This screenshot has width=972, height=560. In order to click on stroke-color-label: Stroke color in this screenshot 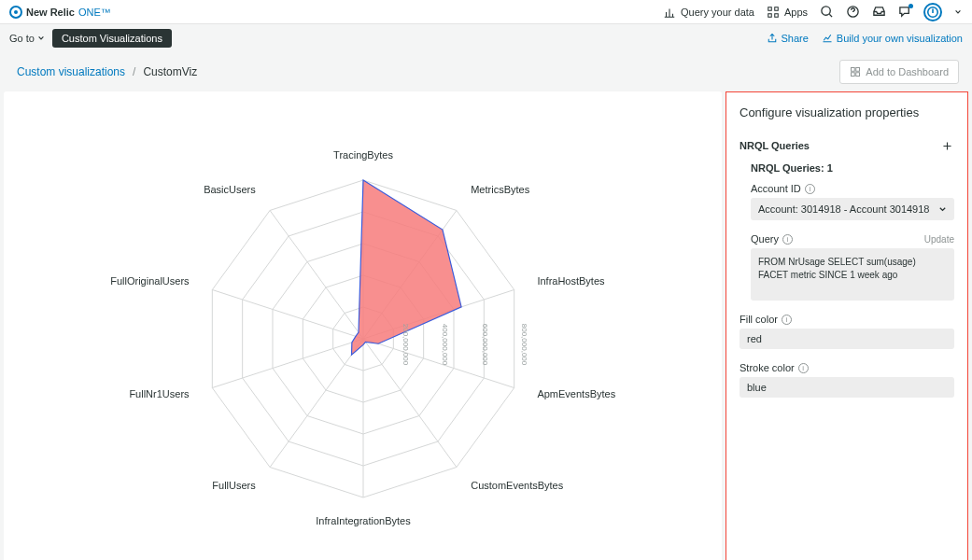, I will do `click(768, 368)`.